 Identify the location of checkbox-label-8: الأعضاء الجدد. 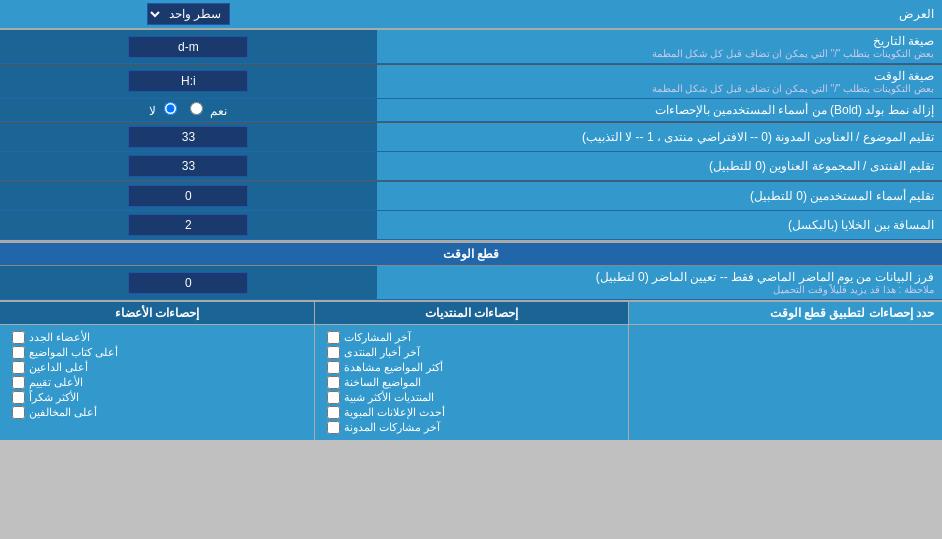
(60, 338).